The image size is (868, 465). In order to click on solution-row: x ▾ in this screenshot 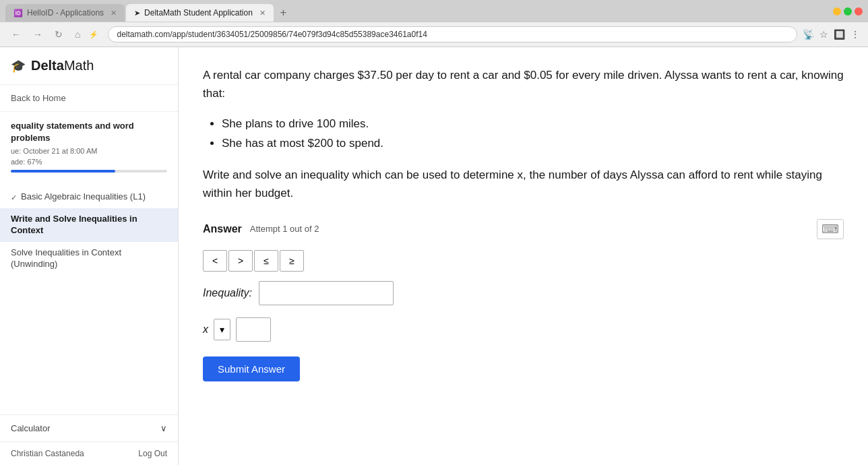, I will do `click(523, 330)`.